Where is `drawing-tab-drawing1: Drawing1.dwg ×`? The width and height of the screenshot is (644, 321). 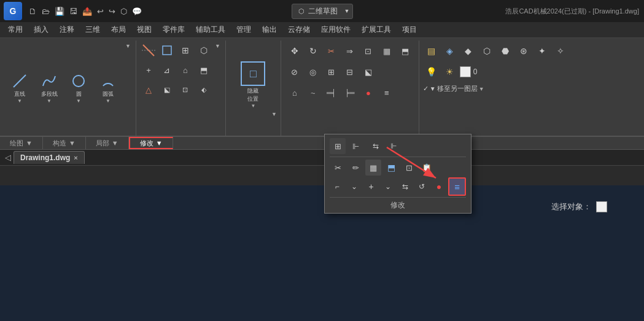
drawing-tab-drawing1: Drawing1.dwg × is located at coordinates (49, 157).